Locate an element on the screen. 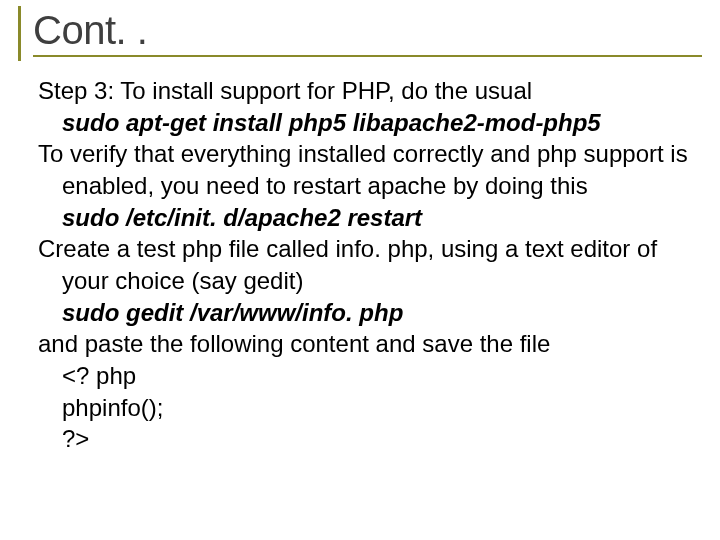  php-phpinfo: phpinfo(); is located at coordinates (366, 408).